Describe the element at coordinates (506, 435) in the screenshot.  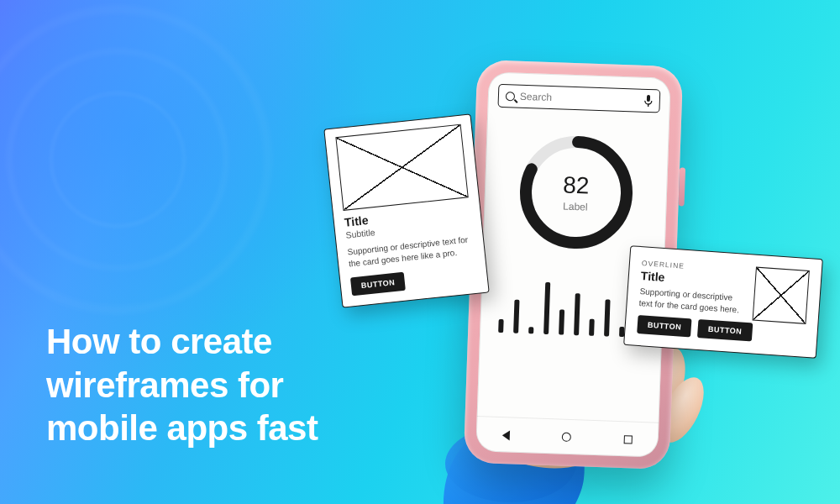
I see `back-icon` at that location.